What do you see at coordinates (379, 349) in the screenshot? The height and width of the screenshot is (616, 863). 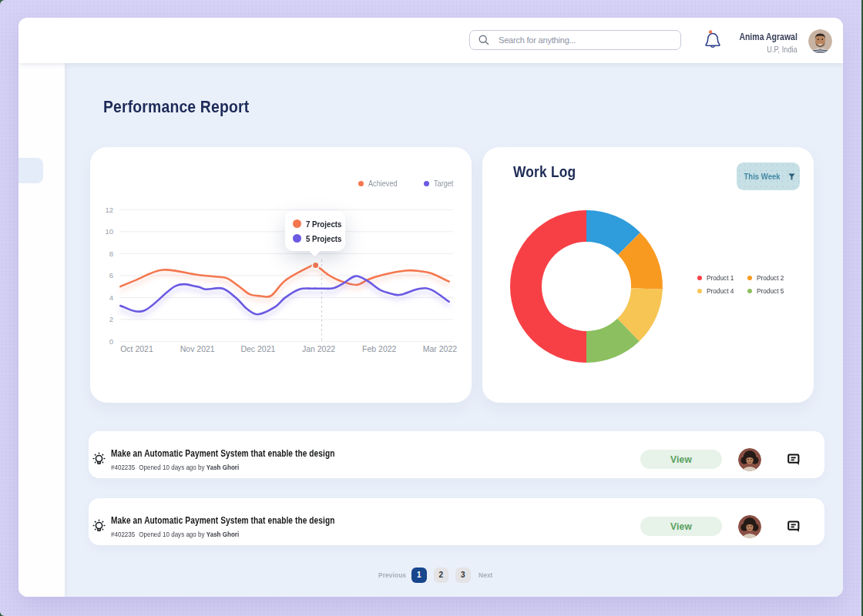 I see `x-tick-label: Feb 2022` at bounding box center [379, 349].